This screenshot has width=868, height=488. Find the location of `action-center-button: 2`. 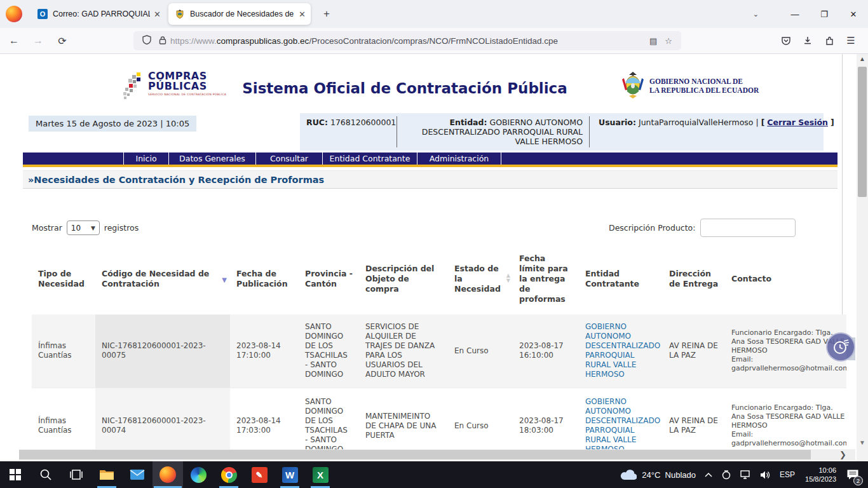

action-center-button: 2 is located at coordinates (855, 475).